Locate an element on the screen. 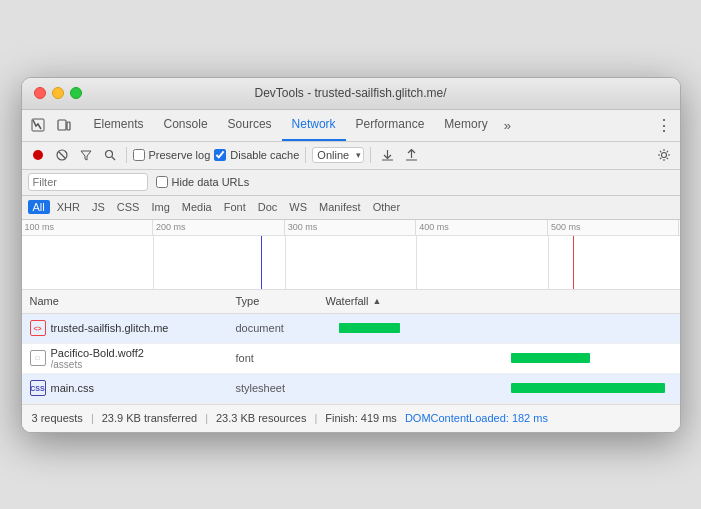  filter-input is located at coordinates (88, 182).